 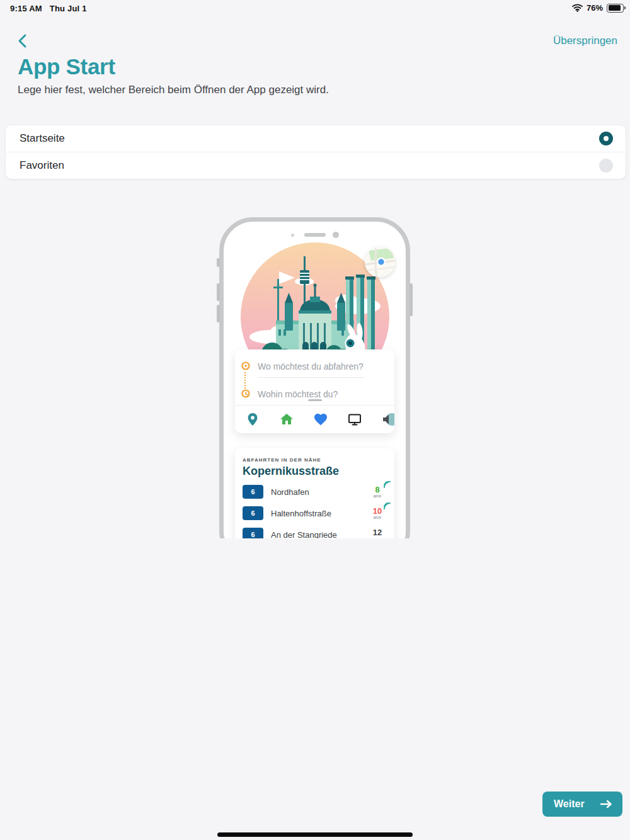 What do you see at coordinates (291, 471) in the screenshot?
I see `station-name: Kopernikusstraße` at bounding box center [291, 471].